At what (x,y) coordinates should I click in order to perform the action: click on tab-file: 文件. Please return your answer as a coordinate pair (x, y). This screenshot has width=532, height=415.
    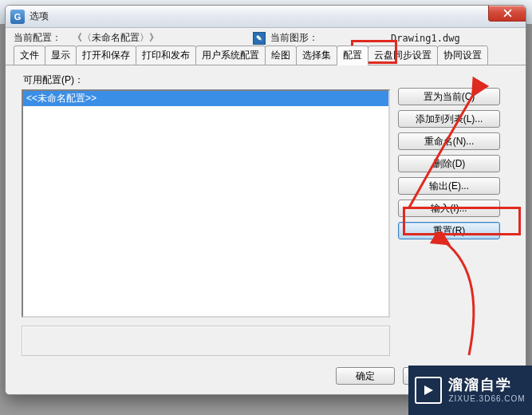
    Looking at the image, I should click on (30, 56).